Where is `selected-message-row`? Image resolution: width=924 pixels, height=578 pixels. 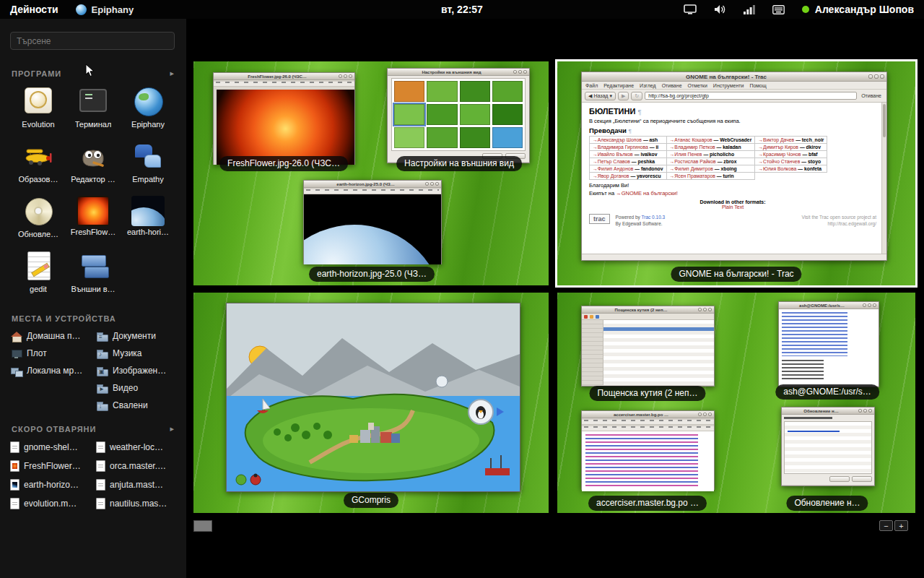 selected-message-row is located at coordinates (658, 329).